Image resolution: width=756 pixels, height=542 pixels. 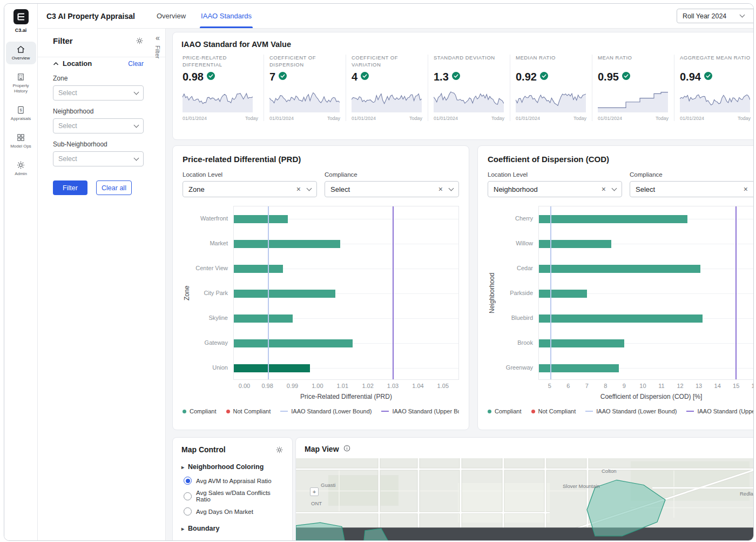 What do you see at coordinates (21, 77) in the screenshot?
I see `building-icon` at bounding box center [21, 77].